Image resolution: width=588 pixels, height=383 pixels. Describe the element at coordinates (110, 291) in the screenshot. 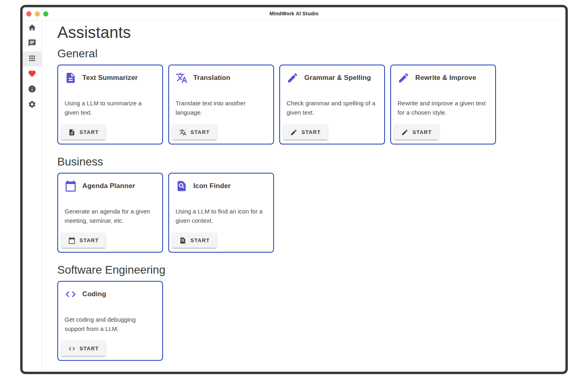

I see `card-header: Coding` at that location.